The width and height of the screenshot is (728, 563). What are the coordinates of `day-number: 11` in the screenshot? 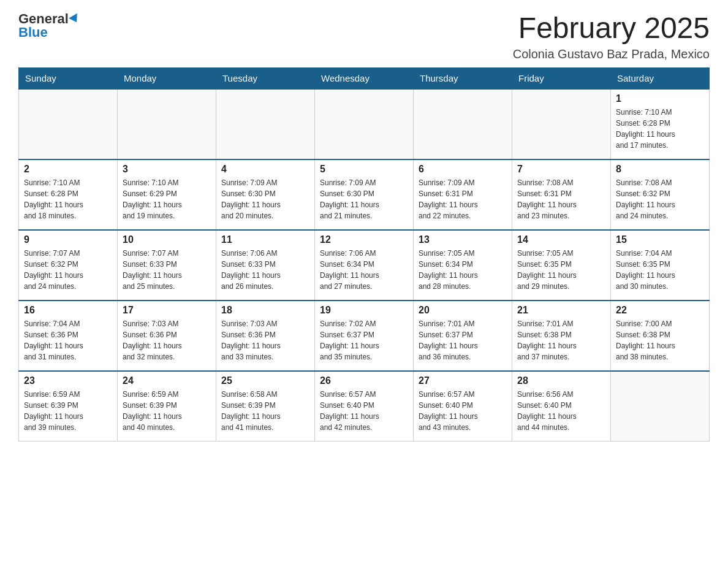 It's located at (265, 240).